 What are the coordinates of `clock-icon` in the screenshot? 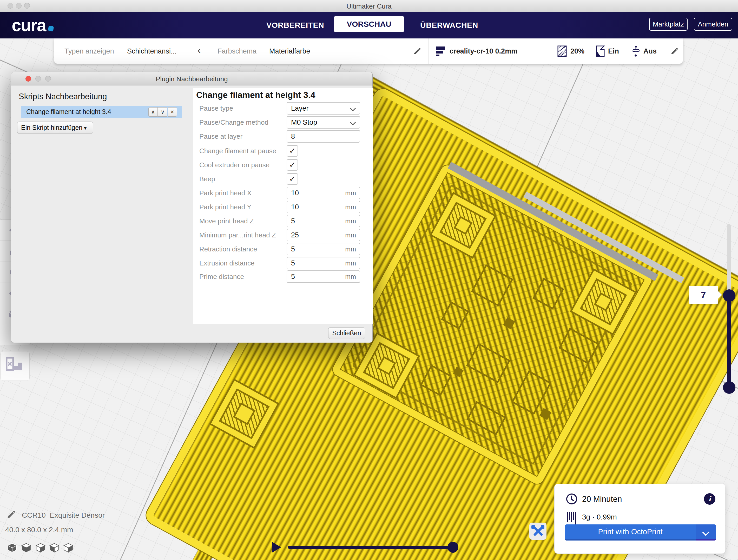 It's located at (572, 499).